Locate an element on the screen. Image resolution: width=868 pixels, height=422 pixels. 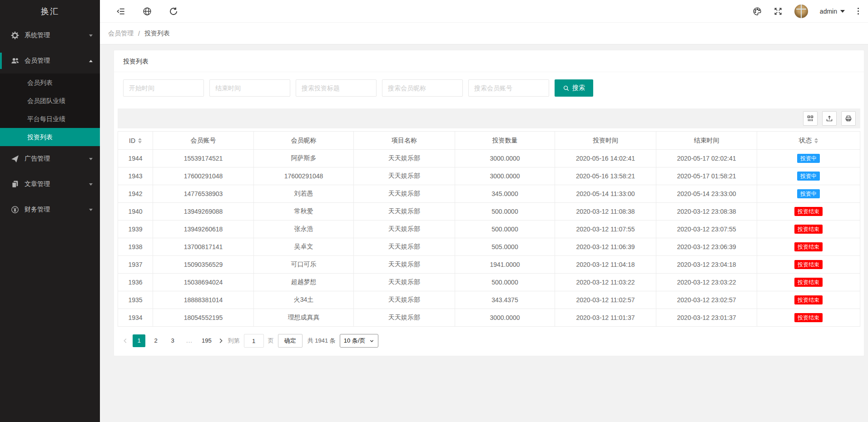
sidebar-item-member-list: 会员列表 is located at coordinates (50, 83).